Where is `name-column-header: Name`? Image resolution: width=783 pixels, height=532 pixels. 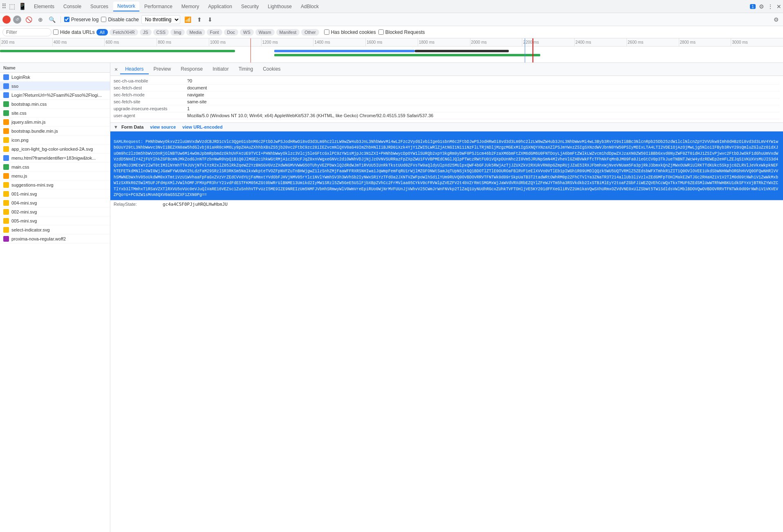 name-column-header: Name is located at coordinates (9, 68).